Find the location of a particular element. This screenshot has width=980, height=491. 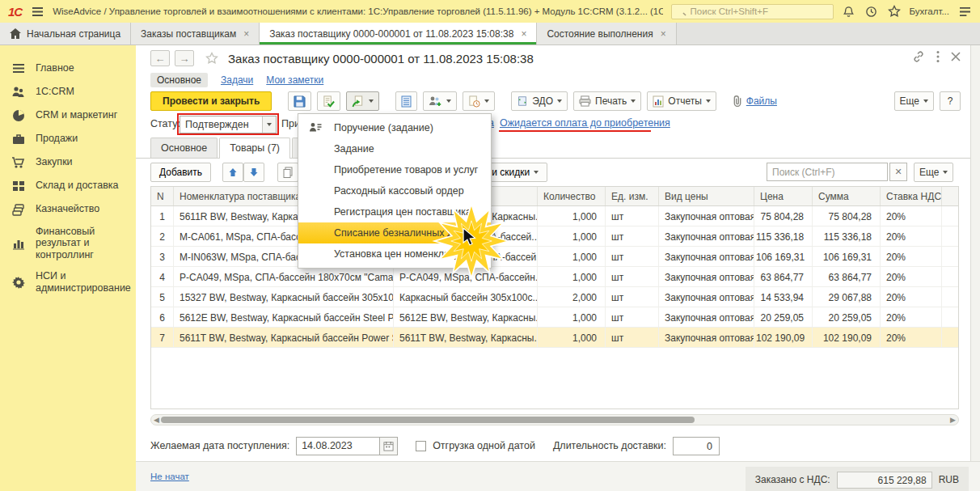

create-task-button is located at coordinates (440, 101).